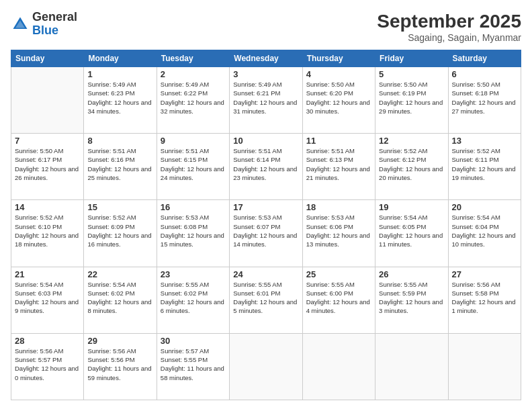 This screenshot has height=411, width=532. I want to click on day-info: Sunrise: 5:50 AM Sunset: 6:20 PM Dayligh…, so click(339, 98).